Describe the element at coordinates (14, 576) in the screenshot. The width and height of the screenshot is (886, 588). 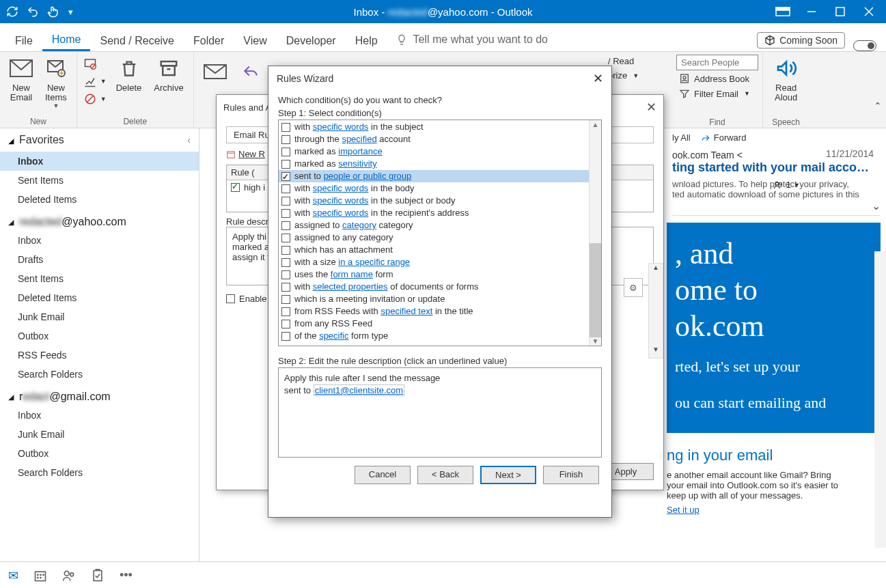
I see `mail-module-icon: ✉` at that location.